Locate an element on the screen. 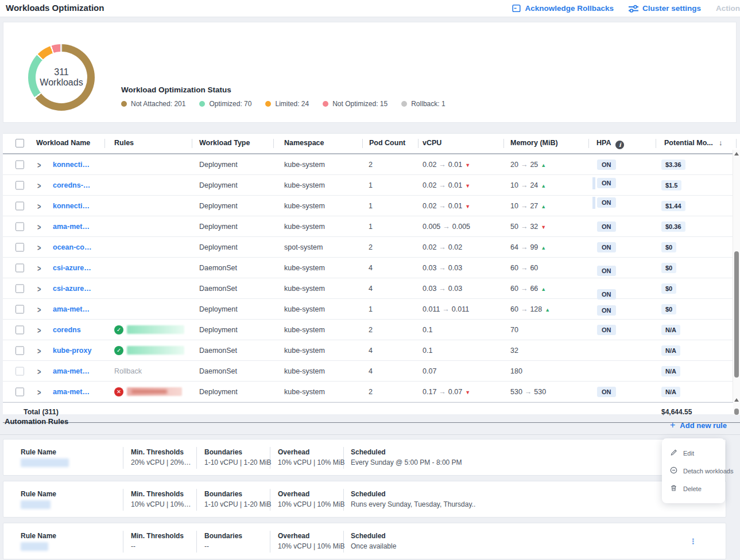 This screenshot has width=740, height=560. col-namespace: Namespace is located at coordinates (304, 143).